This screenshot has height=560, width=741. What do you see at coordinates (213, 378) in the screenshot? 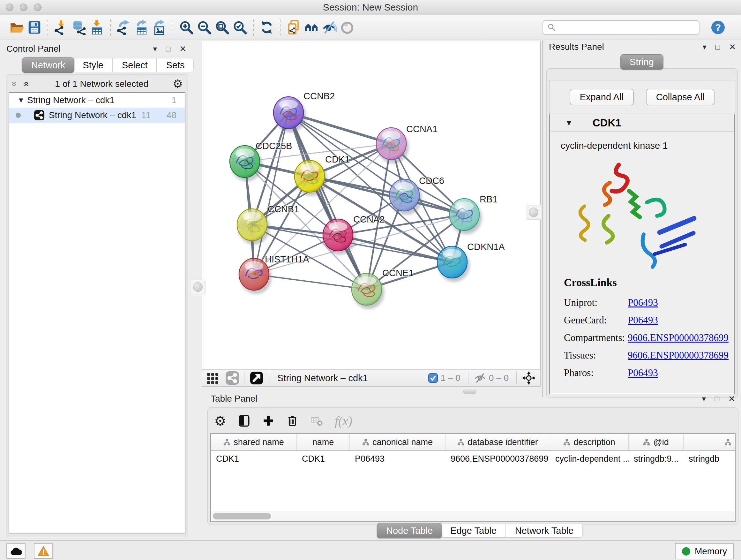
I see `grid-view-button` at bounding box center [213, 378].